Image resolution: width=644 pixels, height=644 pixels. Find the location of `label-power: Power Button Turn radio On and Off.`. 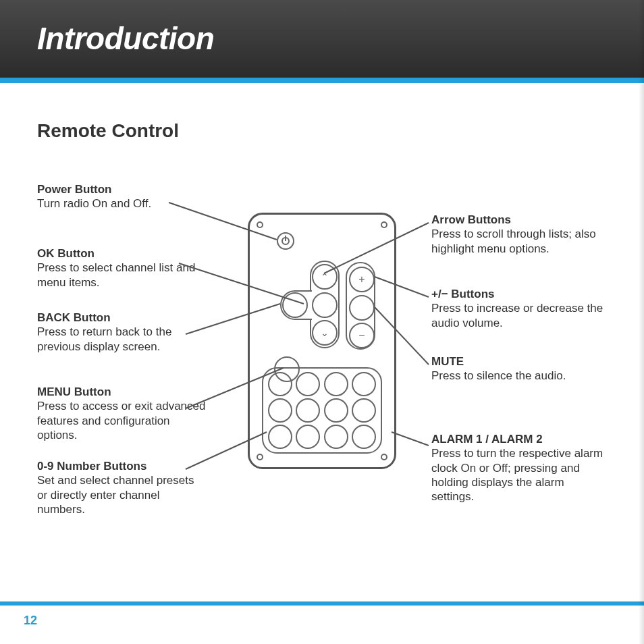

label-power: Power Button Turn radio On and Off. is located at coordinates (95, 197).